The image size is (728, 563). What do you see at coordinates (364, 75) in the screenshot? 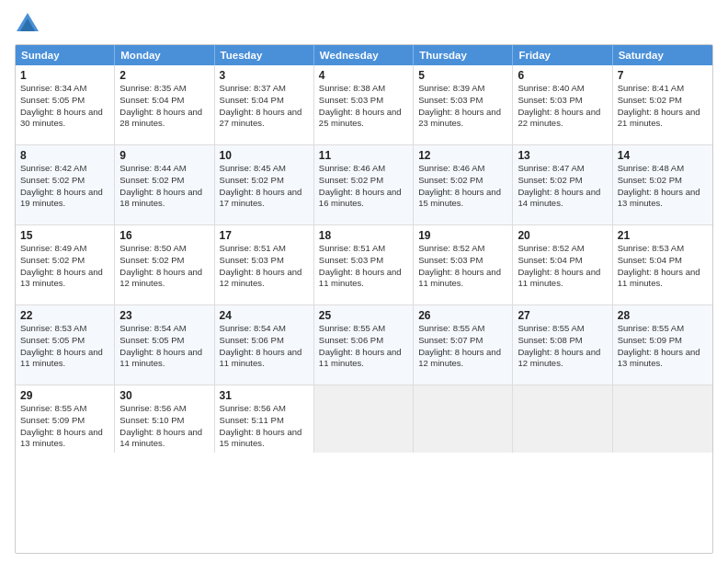
I see `day-number: 4` at bounding box center [364, 75].